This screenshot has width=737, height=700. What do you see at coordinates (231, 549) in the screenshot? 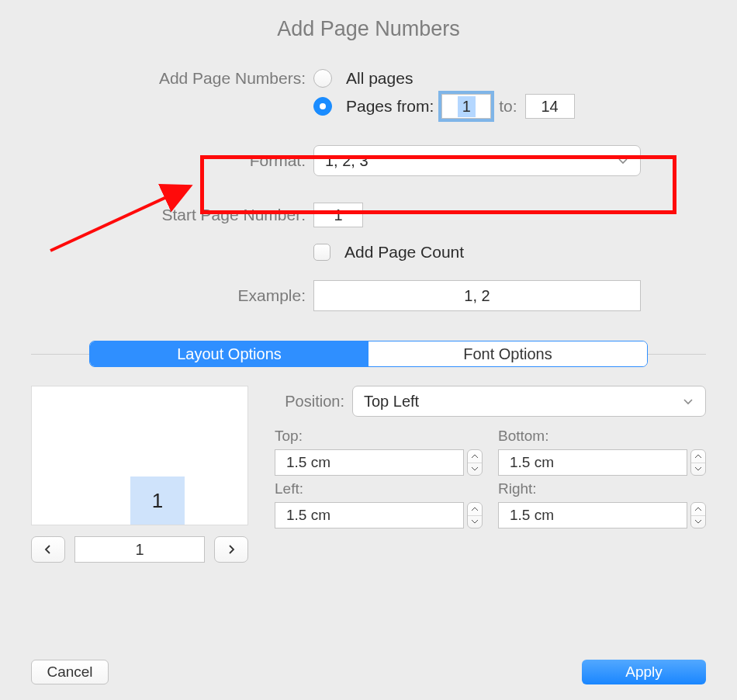
I see `chevron-right-icon` at bounding box center [231, 549].